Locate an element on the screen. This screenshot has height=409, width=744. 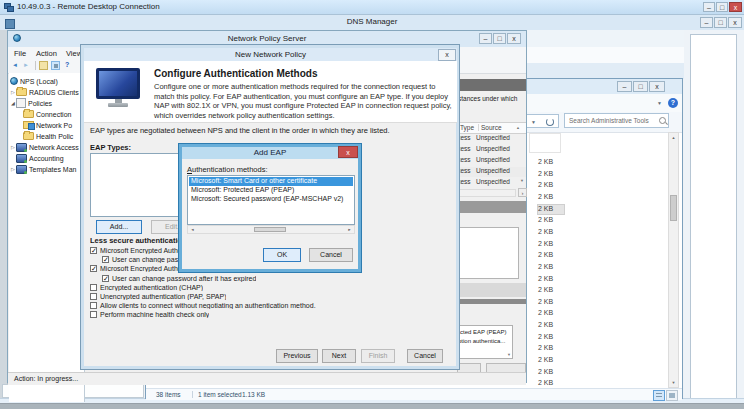
cancel-button: Cancel is located at coordinates (425, 356).